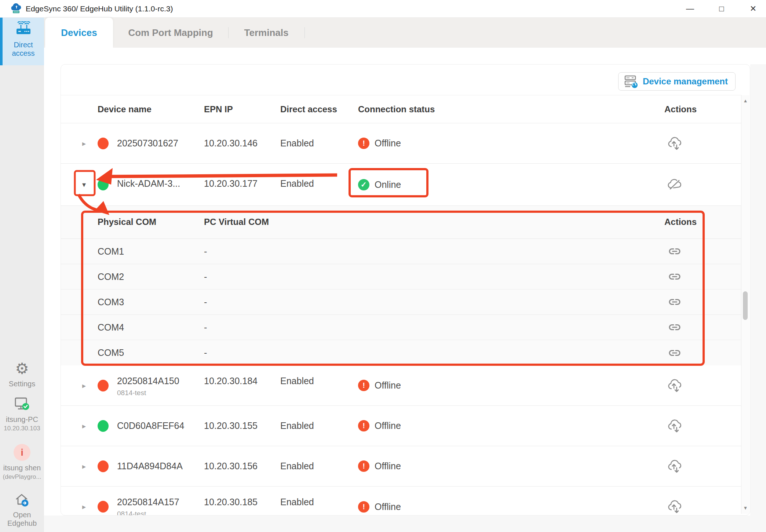 This screenshot has width=766, height=532. Describe the element at coordinates (219, 109) in the screenshot. I see `col-epn-ip: EPN IP` at that location.